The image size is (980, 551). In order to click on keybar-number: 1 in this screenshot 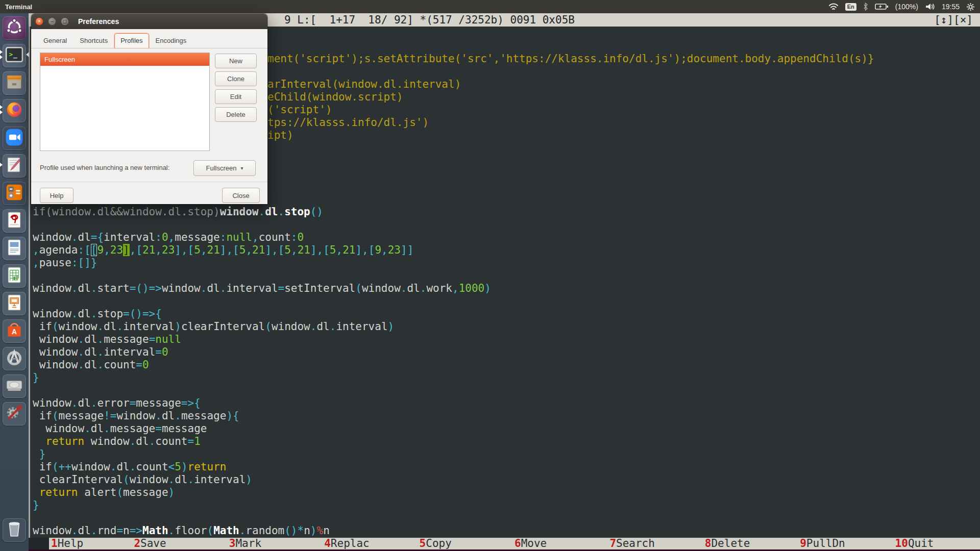, I will do `click(54, 544)`.